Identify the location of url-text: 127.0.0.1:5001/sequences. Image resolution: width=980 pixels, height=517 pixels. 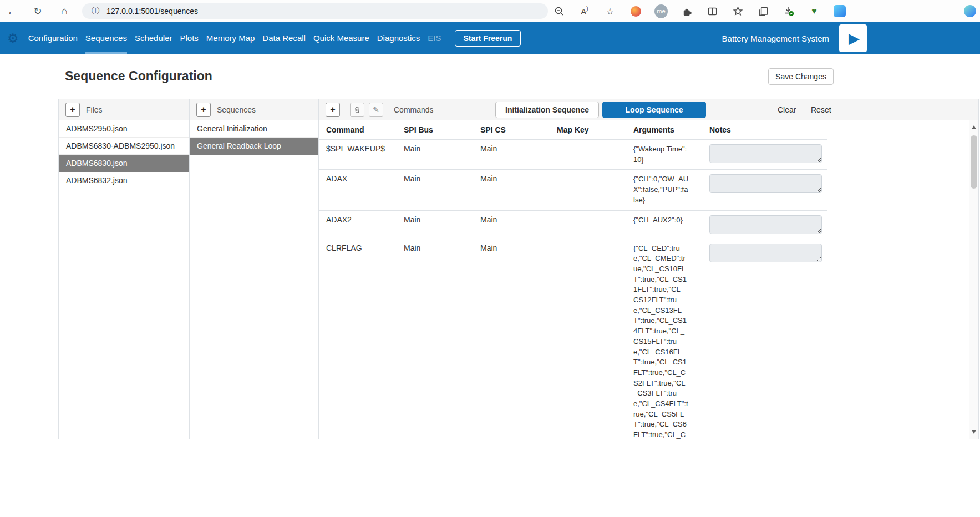
(152, 11).